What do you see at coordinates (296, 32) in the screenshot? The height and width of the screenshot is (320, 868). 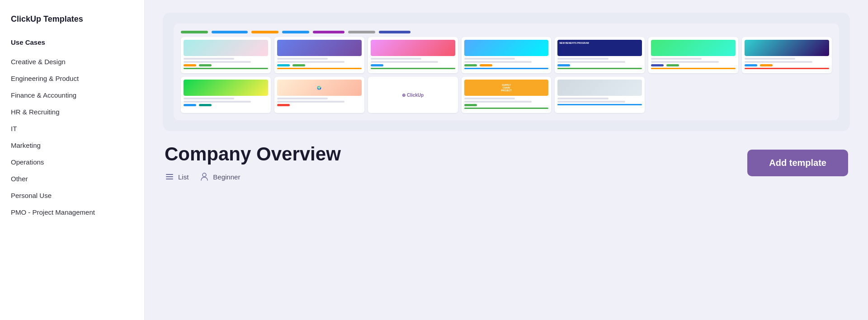 I see `col-header-it` at bounding box center [296, 32].